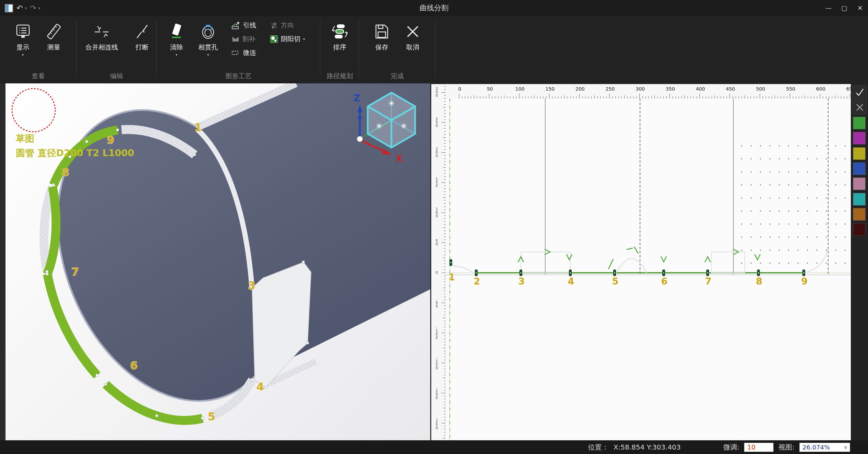 This screenshot has height=454, width=868. I want to click on minimize-button: —, so click(829, 8).